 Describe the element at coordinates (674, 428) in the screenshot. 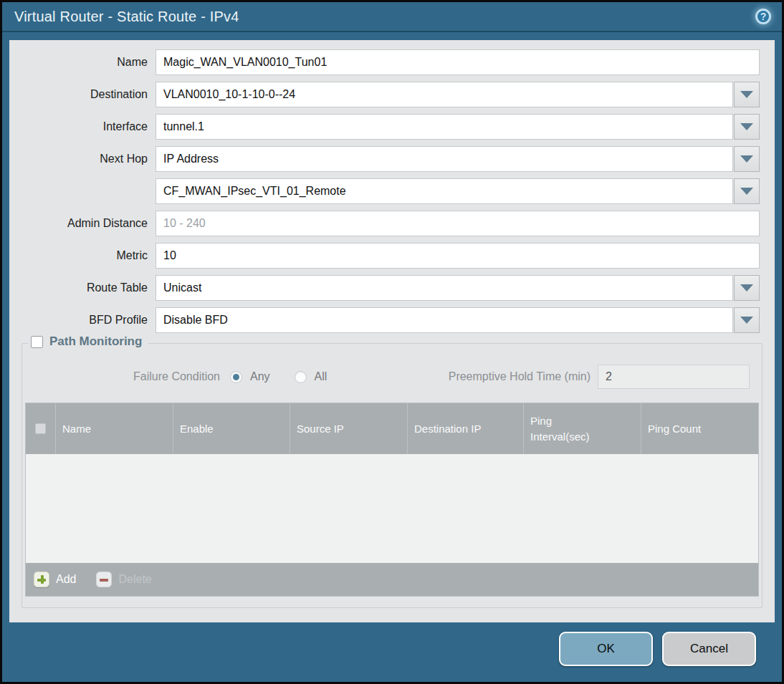

I see `column-label-ping-count: Ping Count` at that location.